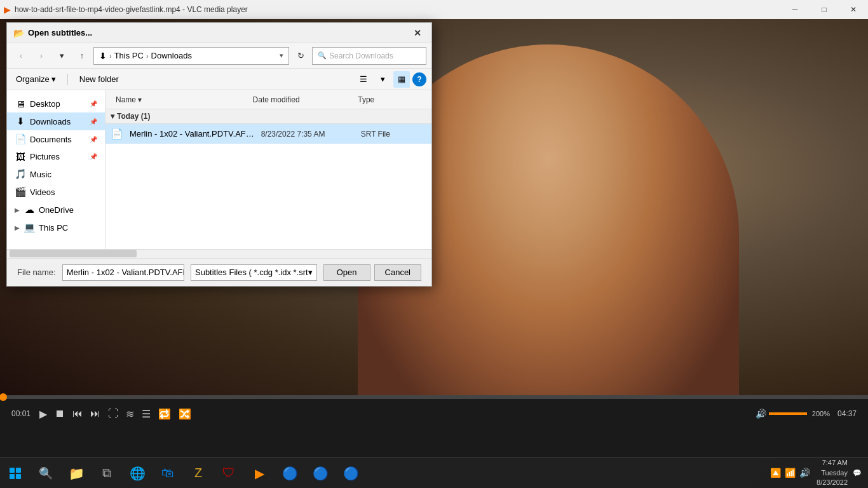 The image size is (868, 488). What do you see at coordinates (398, 273) in the screenshot?
I see `cancel-button: Cancel` at bounding box center [398, 273].